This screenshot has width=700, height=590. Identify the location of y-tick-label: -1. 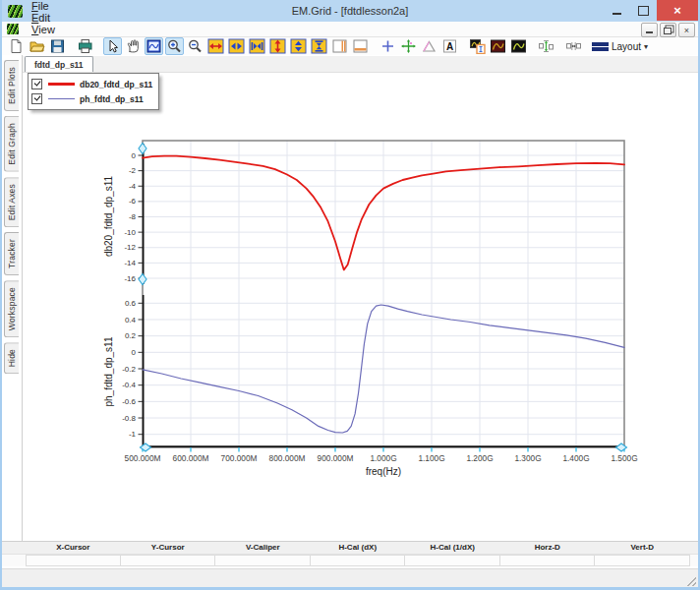
(133, 435).